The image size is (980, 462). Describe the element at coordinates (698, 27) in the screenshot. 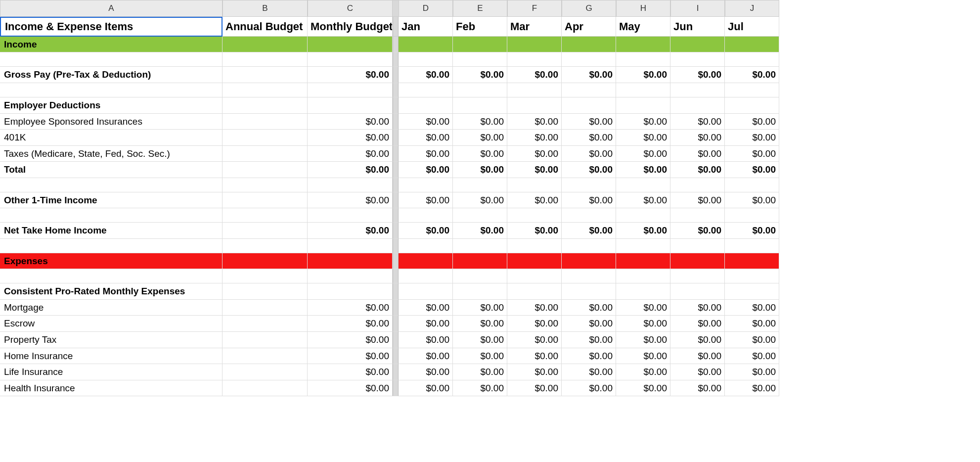

I see `header-label: Jun` at that location.